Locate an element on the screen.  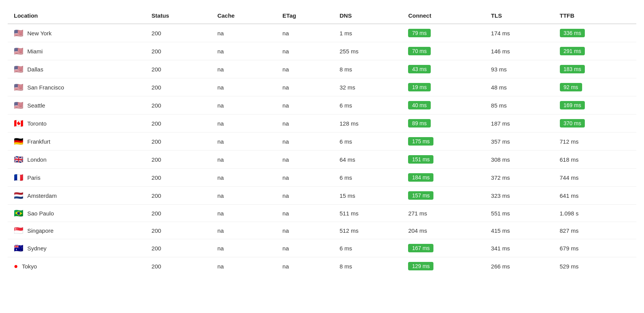
table-row: 🇩🇪Frankfurt200nana6 ms175 ms357 ms712 ms is located at coordinates (322, 141).